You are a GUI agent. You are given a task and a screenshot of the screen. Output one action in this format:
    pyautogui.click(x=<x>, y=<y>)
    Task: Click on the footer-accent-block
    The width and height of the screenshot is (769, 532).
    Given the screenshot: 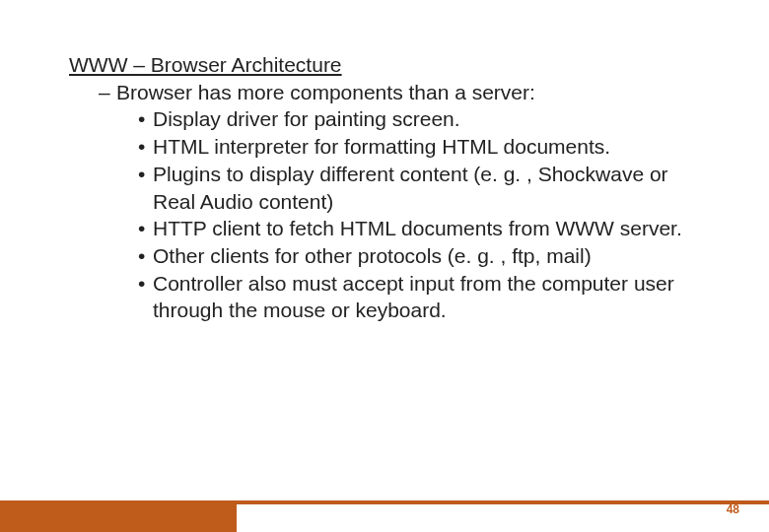 What is the action you would take?
    pyautogui.click(x=118, y=518)
    